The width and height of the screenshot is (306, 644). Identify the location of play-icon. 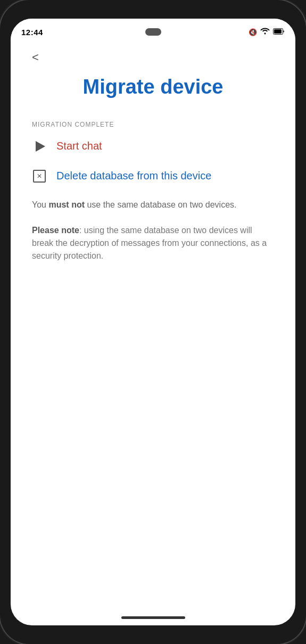
(39, 146).